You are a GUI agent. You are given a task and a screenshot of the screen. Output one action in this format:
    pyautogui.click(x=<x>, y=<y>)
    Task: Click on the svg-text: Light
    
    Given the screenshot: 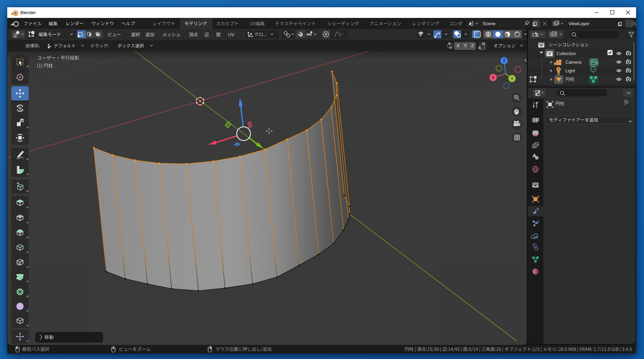 What is the action you would take?
    pyautogui.click(x=571, y=71)
    